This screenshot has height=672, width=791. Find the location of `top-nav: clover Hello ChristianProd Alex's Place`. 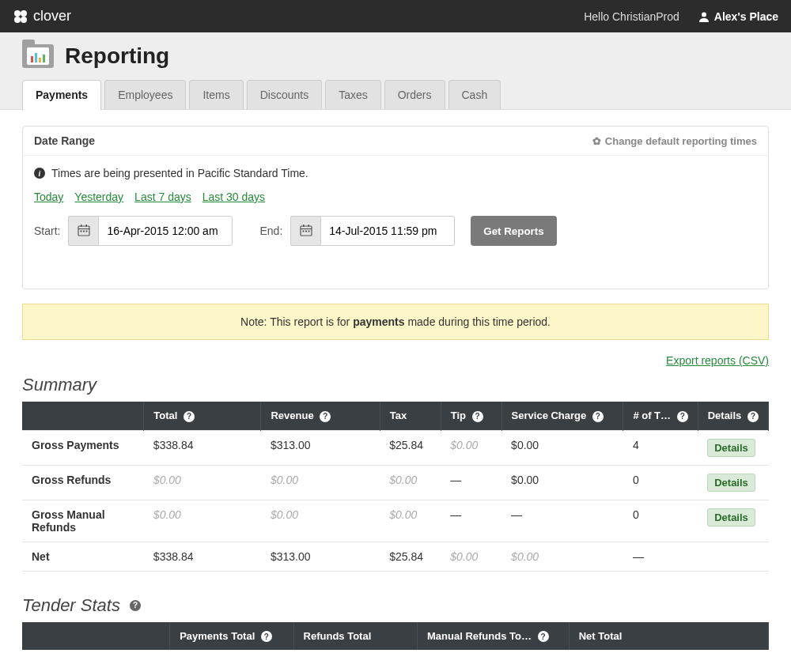

top-nav: clover Hello ChristianProd Alex's Place is located at coordinates (396, 16).